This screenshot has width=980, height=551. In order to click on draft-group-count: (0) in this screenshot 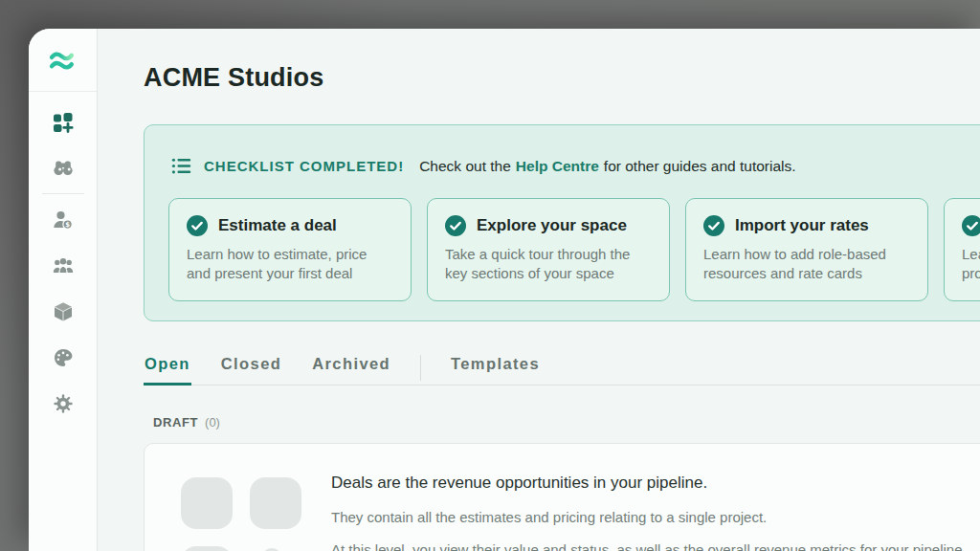, I will do `click(212, 423)`.